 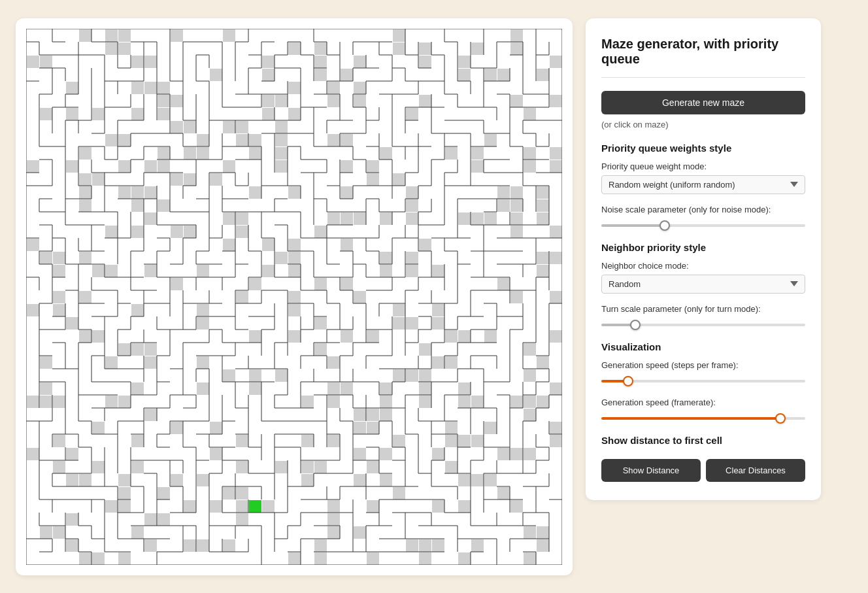 I want to click on click-hint: (or click on maze), so click(x=703, y=124).